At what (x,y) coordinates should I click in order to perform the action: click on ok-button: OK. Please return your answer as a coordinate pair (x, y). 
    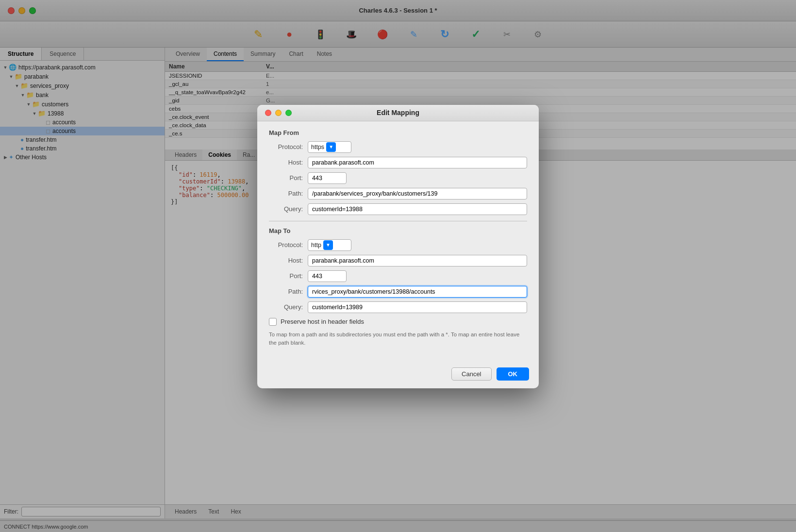
    Looking at the image, I should click on (513, 374).